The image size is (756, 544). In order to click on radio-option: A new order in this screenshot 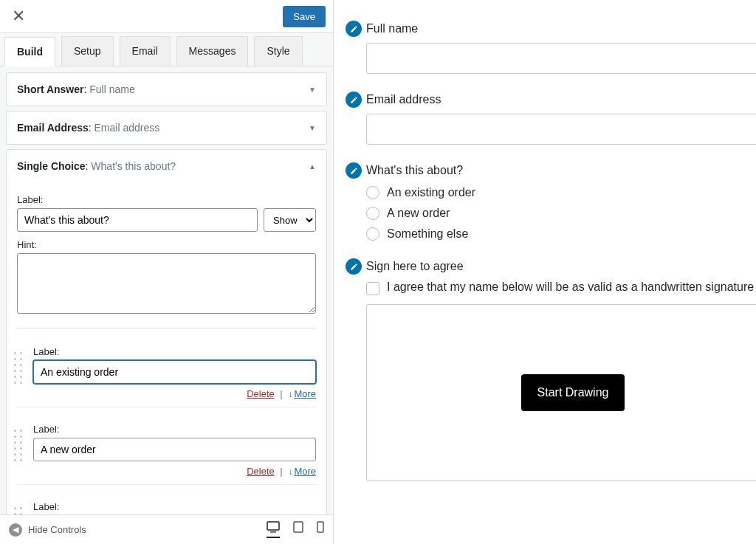, I will do `click(561, 213)`.